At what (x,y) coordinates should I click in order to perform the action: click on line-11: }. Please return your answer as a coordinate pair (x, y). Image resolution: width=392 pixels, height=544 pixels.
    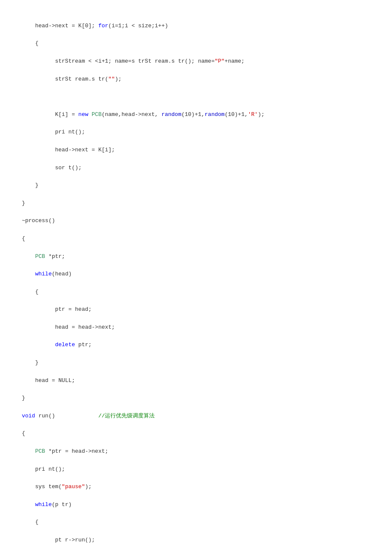
    Looking at the image, I should click on (196, 204).